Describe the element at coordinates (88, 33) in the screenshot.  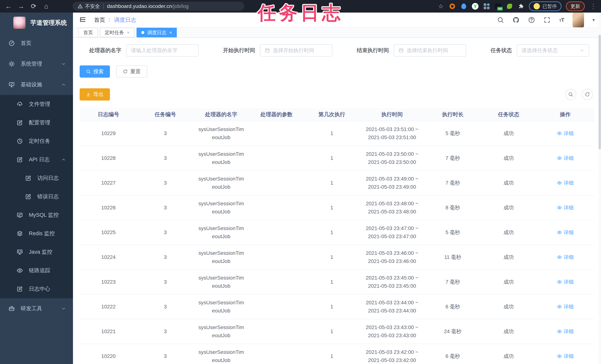
I see `tab-home: 首页` at that location.